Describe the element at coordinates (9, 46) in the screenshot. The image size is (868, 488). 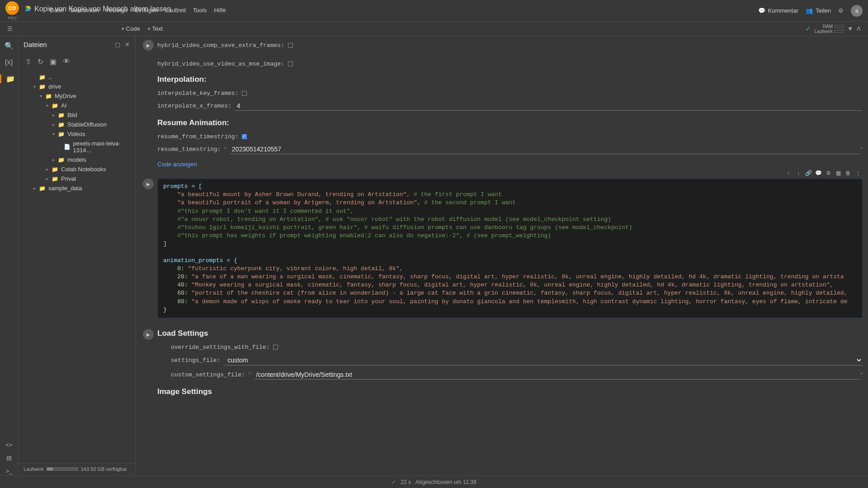
I see `search-icon: 🔍` at that location.